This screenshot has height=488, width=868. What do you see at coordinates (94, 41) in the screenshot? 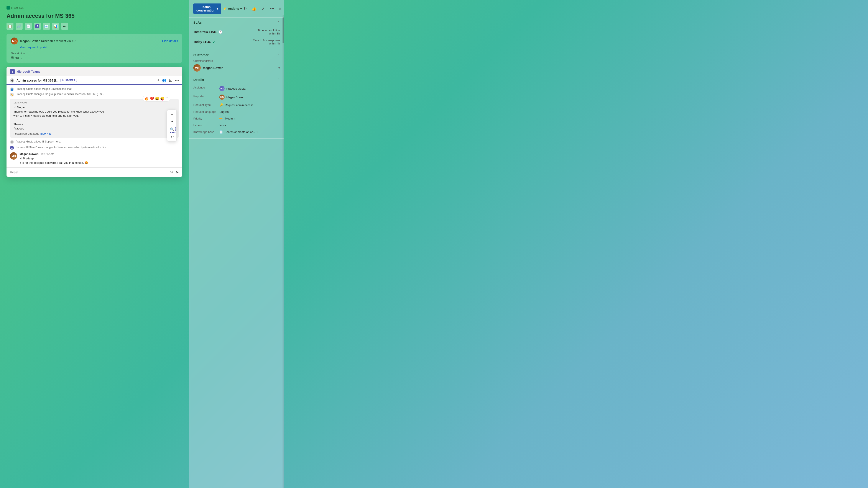
I see `requester-row: MB Megan Bowen raised this request via A…` at bounding box center [94, 41].